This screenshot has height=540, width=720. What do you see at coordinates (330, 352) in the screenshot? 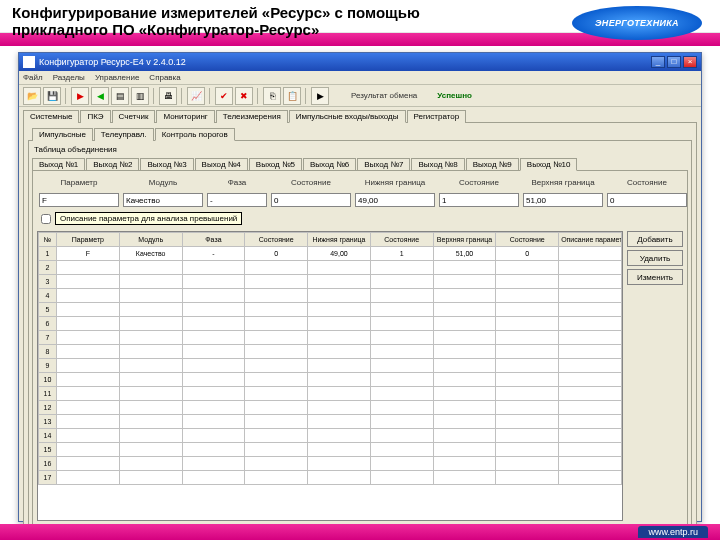
I see `table-row: 8` at bounding box center [330, 352].